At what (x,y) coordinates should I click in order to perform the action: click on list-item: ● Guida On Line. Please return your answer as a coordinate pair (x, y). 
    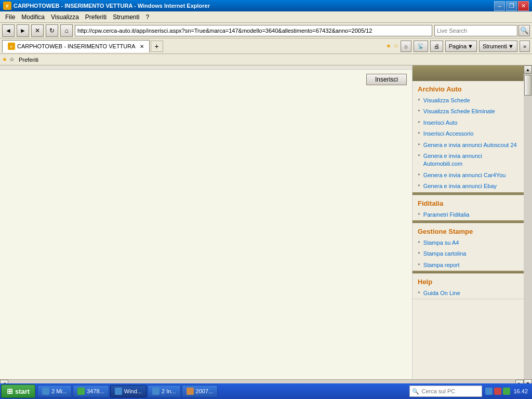
    Looking at the image, I should click on (468, 293).